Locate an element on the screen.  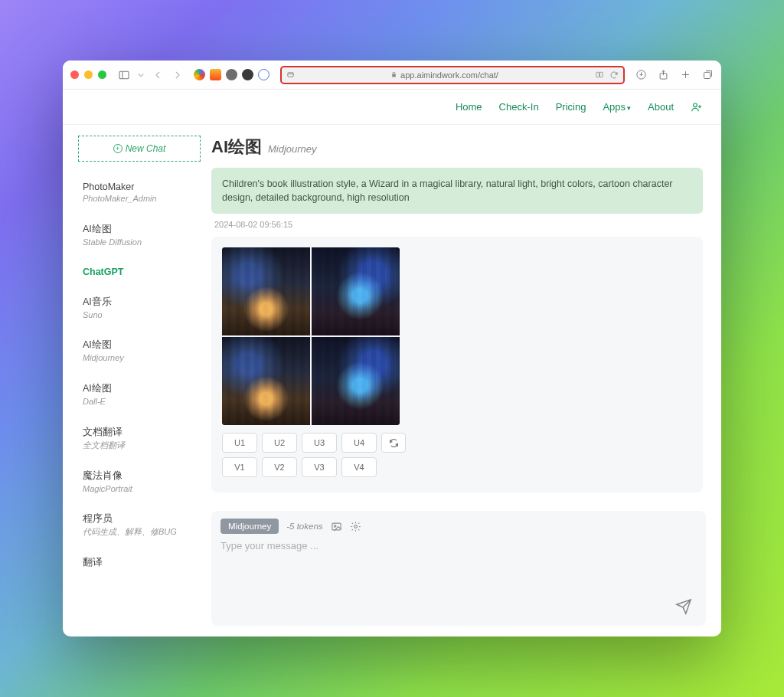
window-controls is located at coordinates (89, 75).